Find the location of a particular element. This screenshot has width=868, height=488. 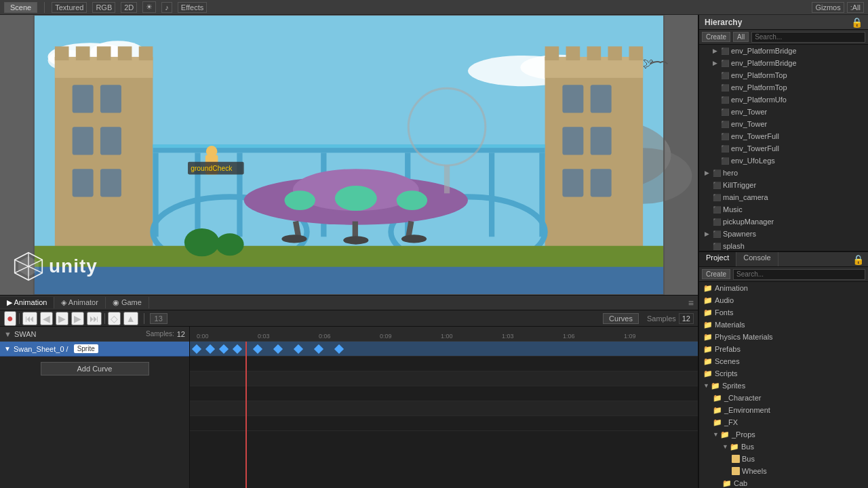

hierarchy-all-btn: All is located at coordinates (741, 37).